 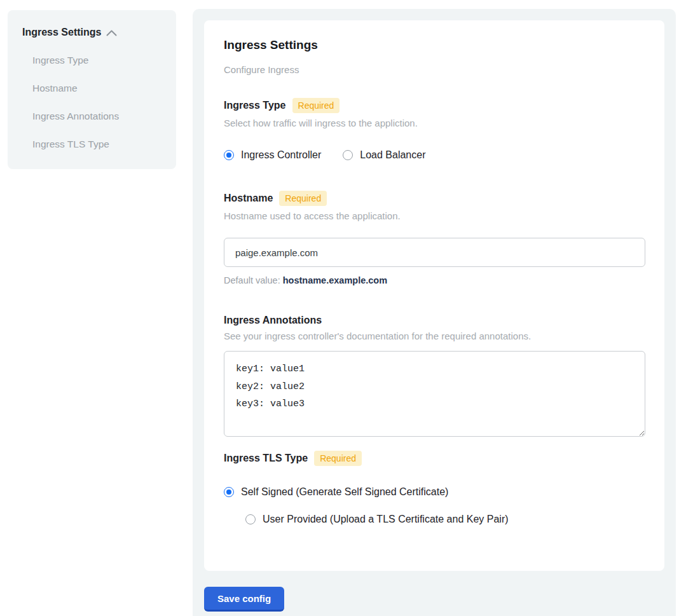 What do you see at coordinates (92, 90) in the screenshot?
I see `sidebar-card: Ingress Settings Ingress Type Hostname I…` at bounding box center [92, 90].